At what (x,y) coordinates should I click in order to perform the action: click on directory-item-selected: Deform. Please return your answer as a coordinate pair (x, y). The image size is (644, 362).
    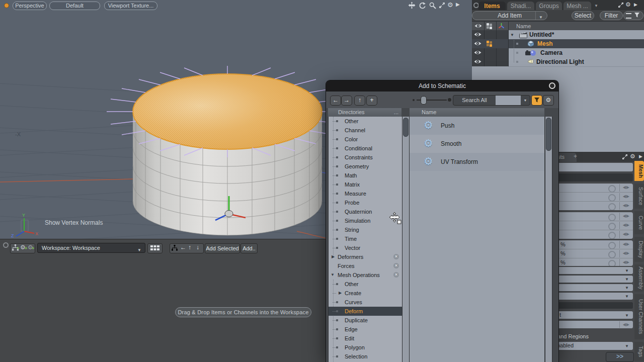
    Looking at the image, I should click on (365, 311).